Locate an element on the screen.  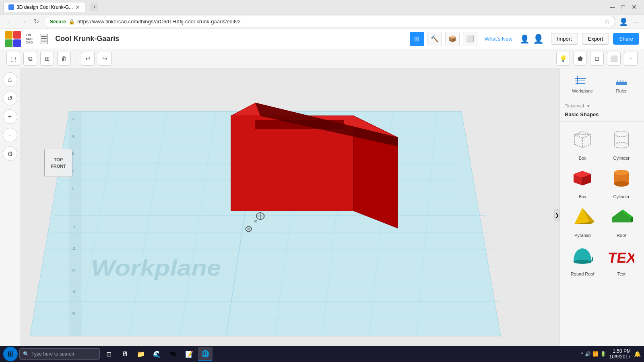
duplicate-button: ⊞ is located at coordinates (47, 59).